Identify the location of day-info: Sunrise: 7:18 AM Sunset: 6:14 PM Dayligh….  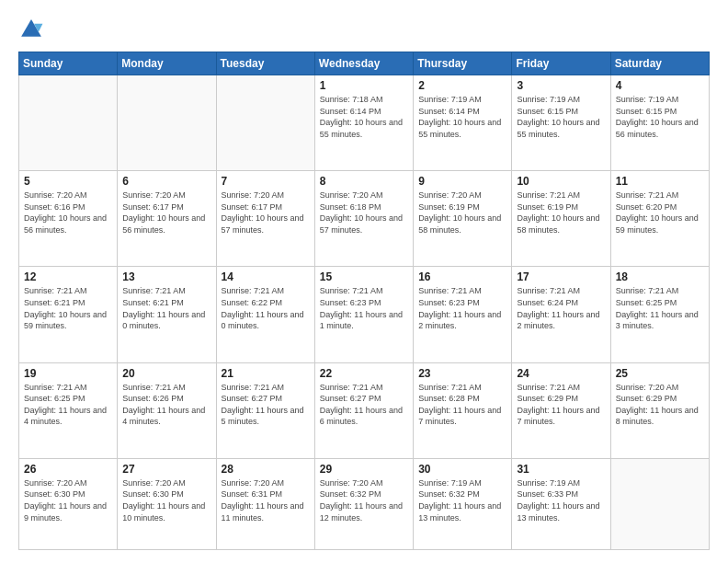
(364, 117).